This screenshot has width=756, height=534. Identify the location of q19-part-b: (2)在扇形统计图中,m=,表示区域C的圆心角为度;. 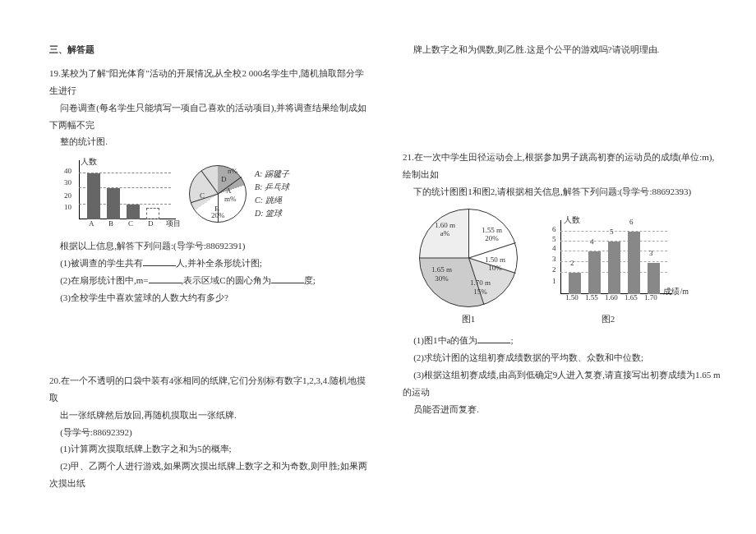
(210, 281).